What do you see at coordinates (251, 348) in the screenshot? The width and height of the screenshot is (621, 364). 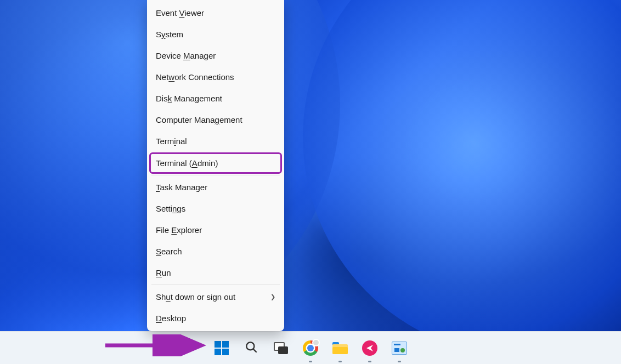 I see `search-button` at bounding box center [251, 348].